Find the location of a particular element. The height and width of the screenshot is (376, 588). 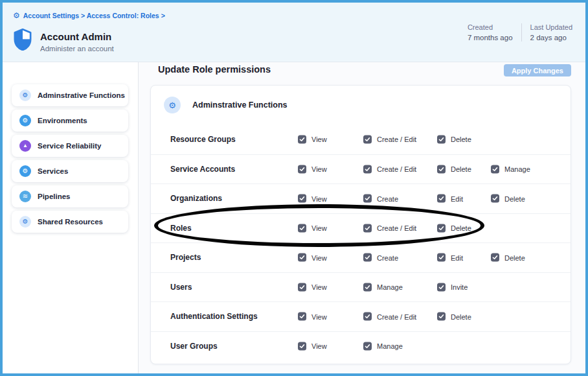

page-subtitle: Administer an account is located at coordinates (77, 49).